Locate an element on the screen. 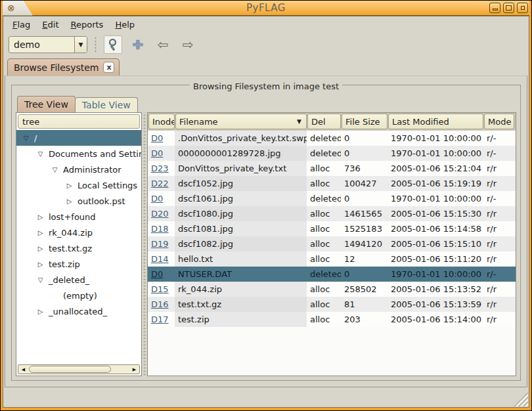  table-row: D0.DonVittos_private_key.txt.swpdeleted0… is located at coordinates (332, 138).